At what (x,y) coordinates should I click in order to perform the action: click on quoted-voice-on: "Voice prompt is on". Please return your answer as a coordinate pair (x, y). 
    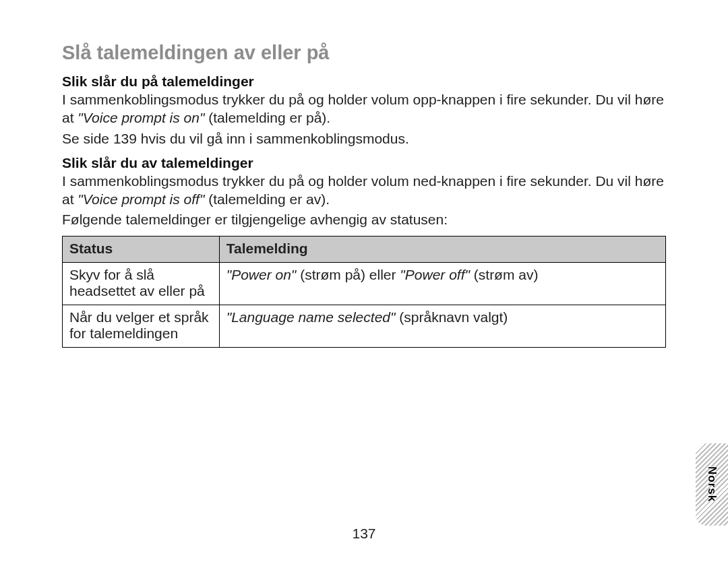
    Looking at the image, I should click on (141, 117).